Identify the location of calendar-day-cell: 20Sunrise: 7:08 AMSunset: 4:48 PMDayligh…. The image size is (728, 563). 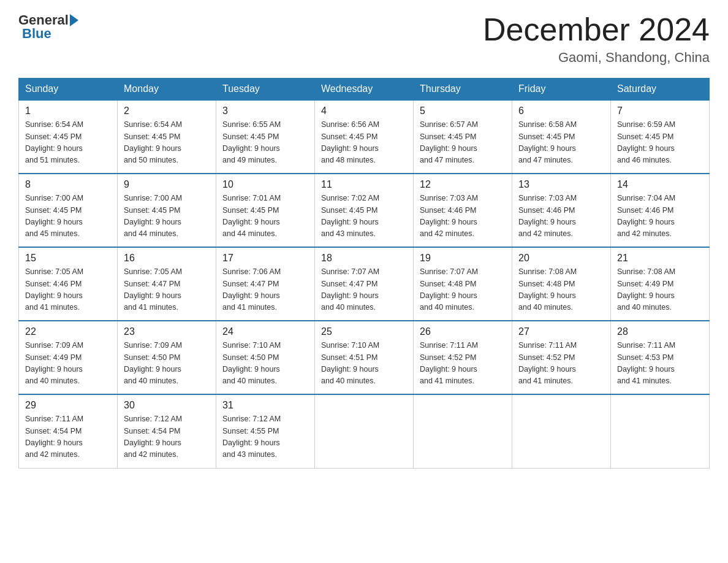
(561, 284).